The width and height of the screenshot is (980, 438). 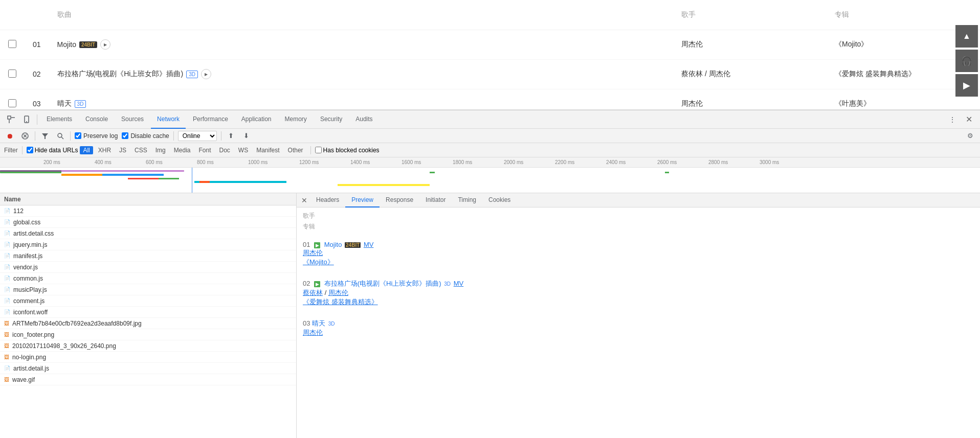 What do you see at coordinates (148, 301) in the screenshot?
I see `file-item-comment: 📄 comment.js` at bounding box center [148, 301].